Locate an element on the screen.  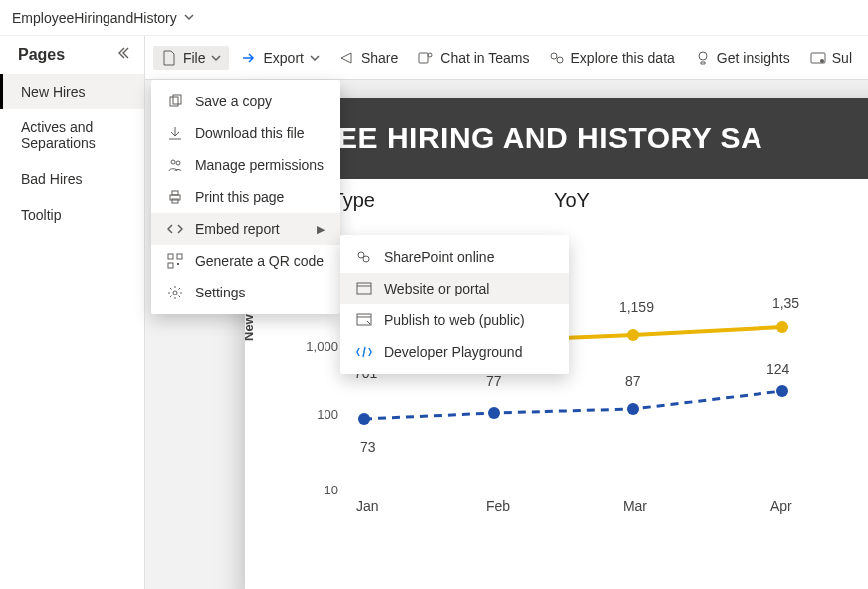
print-icon is located at coordinates (175, 197).